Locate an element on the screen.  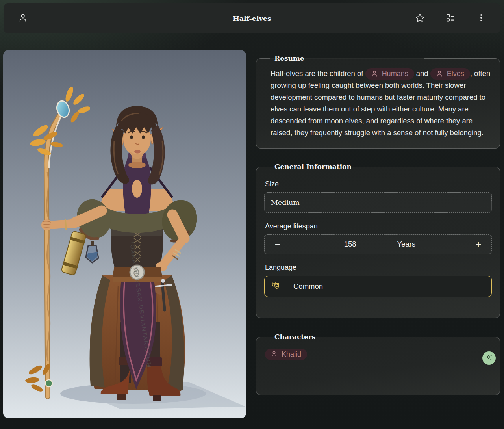
link-chip-humans: Humans is located at coordinates (390, 74).